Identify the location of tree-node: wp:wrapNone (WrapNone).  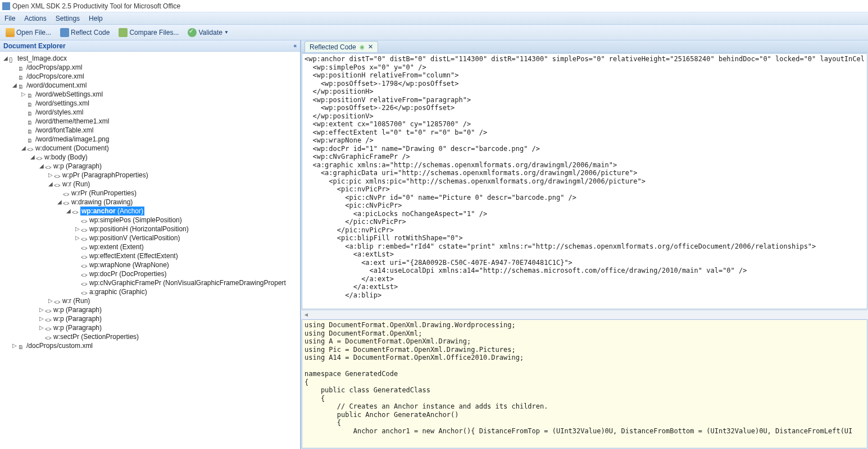
(150, 265).